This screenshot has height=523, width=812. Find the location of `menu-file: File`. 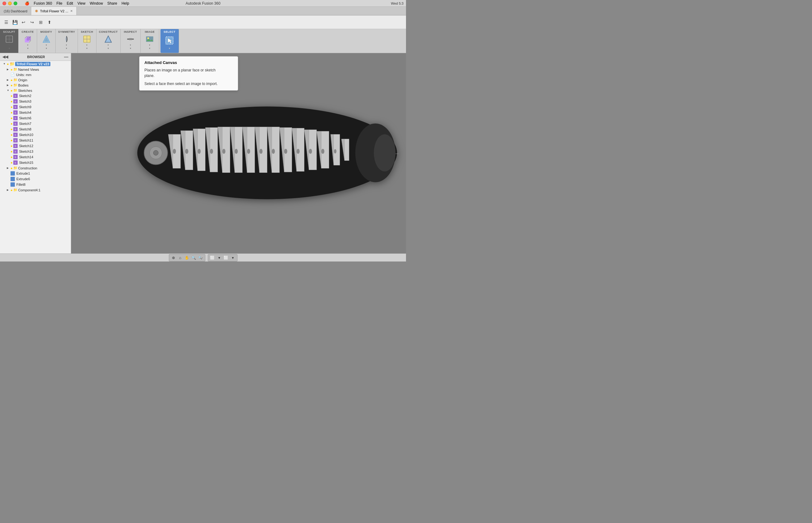

menu-file: File is located at coordinates (59, 3).